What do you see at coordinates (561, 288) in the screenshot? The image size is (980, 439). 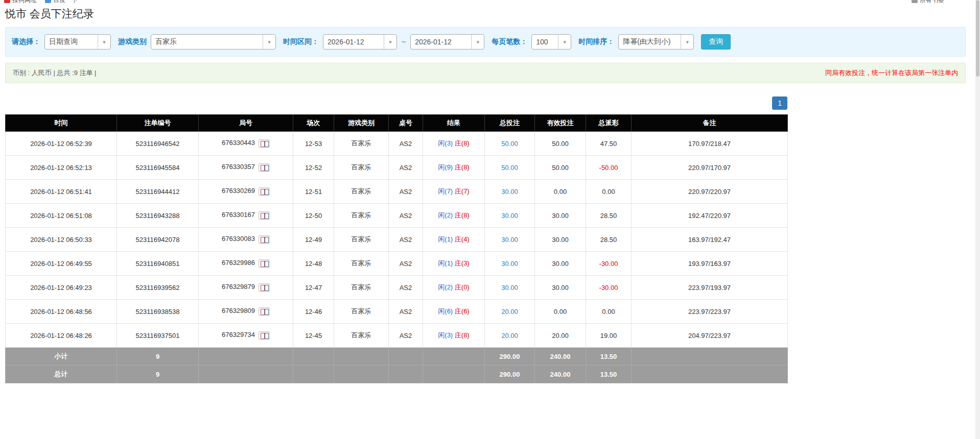 I see `valid-bet-cell: 30.00` at bounding box center [561, 288].